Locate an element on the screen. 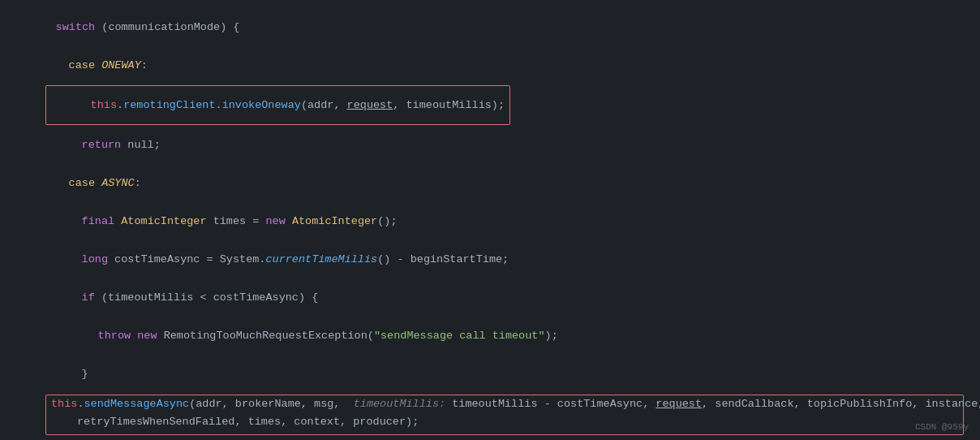 The width and height of the screenshot is (980, 440). keyword-case-1: case is located at coordinates (82, 65).